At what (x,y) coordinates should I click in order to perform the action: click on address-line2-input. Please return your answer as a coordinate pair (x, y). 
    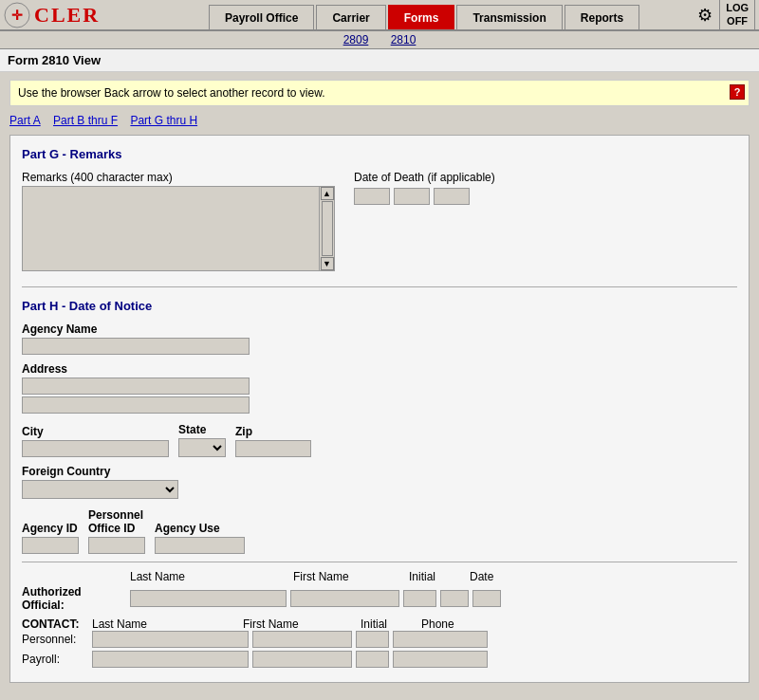
    Looking at the image, I should click on (136, 405).